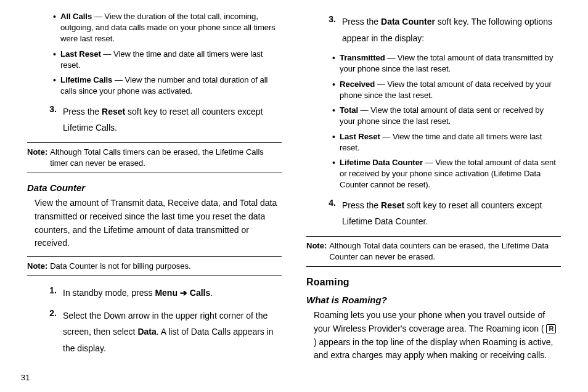 This screenshot has height=392, width=588. What do you see at coordinates (349, 110) in the screenshot?
I see `bullet-term: Total` at bounding box center [349, 110].